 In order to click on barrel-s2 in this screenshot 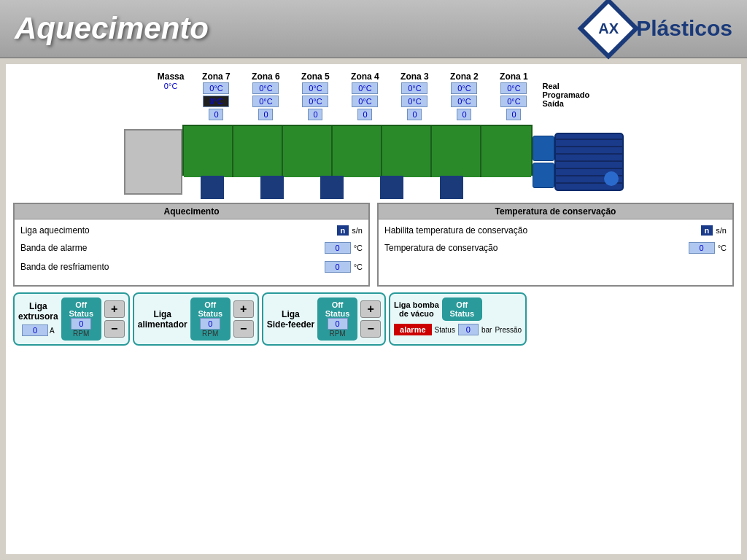, I will do `click(457, 152)`.